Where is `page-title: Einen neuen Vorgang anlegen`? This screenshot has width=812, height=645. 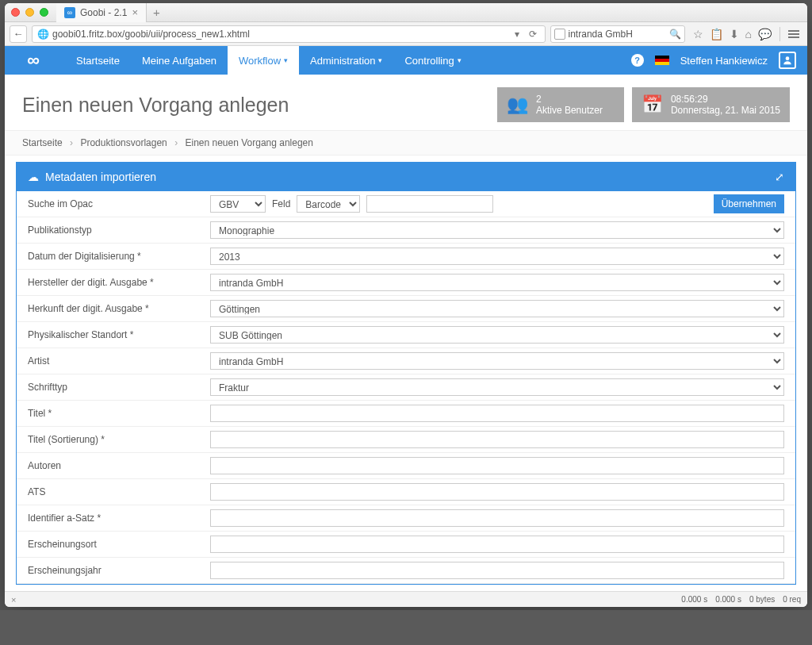 page-title: Einen neuen Vorgang anlegen is located at coordinates (255, 105).